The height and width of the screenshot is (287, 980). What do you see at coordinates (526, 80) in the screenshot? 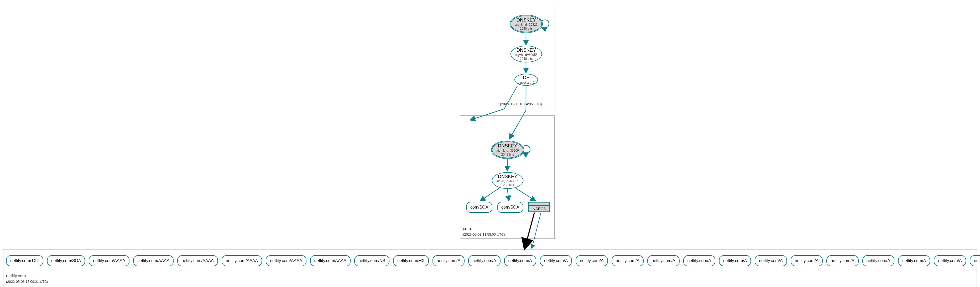
I see `node-root-ds: DS digest alg=2` at bounding box center [526, 80].